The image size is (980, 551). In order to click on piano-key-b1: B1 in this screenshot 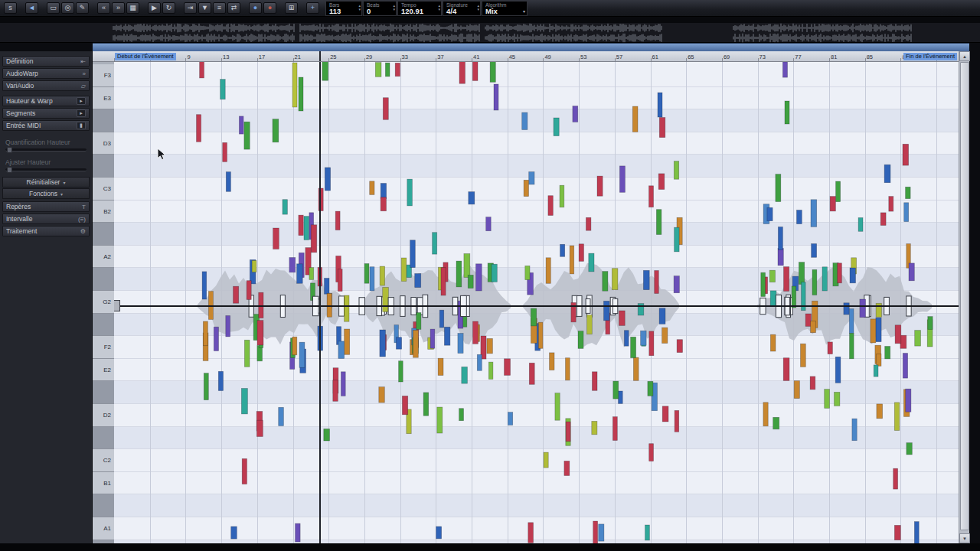, I will do `click(103, 484)`.